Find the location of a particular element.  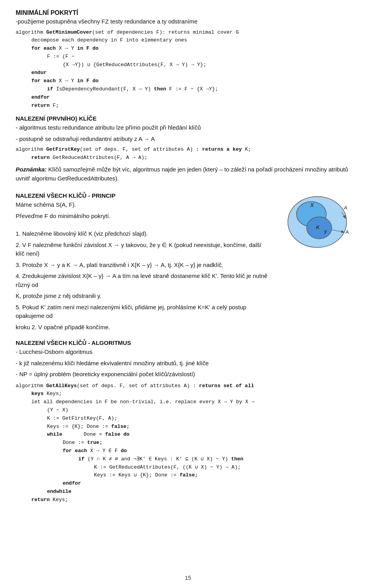

section3-title: NALEZENÍ VŠECH KLÍČŮ - PRINCIP is located at coordinates (143, 196).